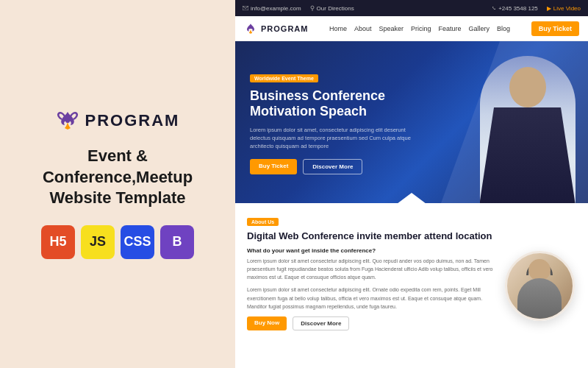  Describe the element at coordinates (412, 29) in the screenshot. I see `main-nav: PROGRAM Home About Speaker Pricing Featu…` at that location.